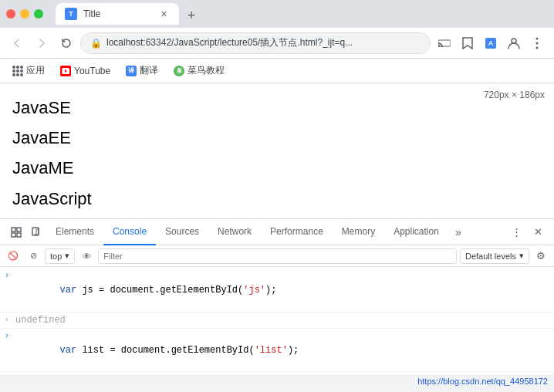  Describe the element at coordinates (10, 336) in the screenshot. I see `input-arrow-3: ›` at that location.